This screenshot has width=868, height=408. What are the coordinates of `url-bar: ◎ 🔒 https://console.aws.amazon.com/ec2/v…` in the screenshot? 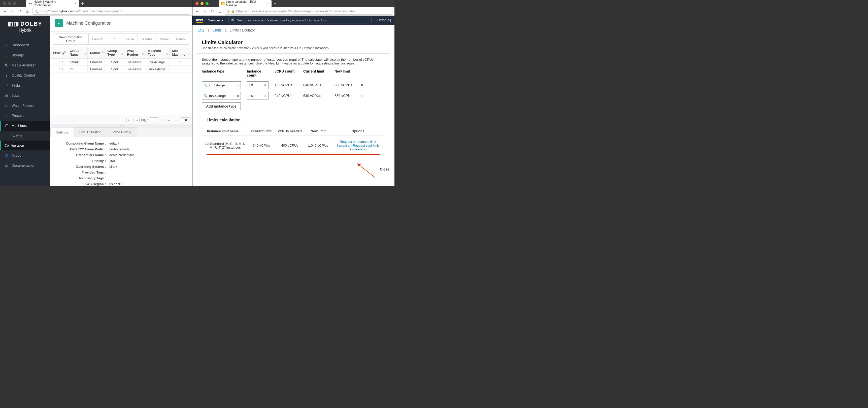 It's located at (309, 11).